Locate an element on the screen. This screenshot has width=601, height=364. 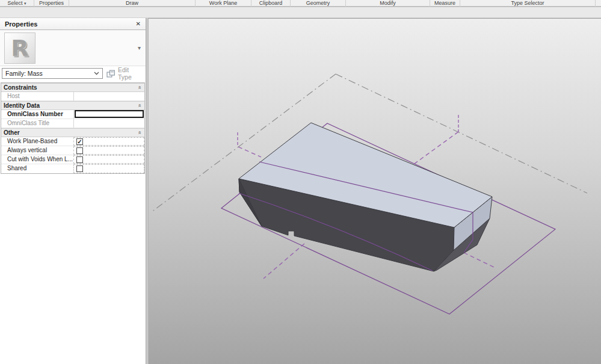
ribbon-panel-work-plane: Work Plane is located at coordinates (224, 4).